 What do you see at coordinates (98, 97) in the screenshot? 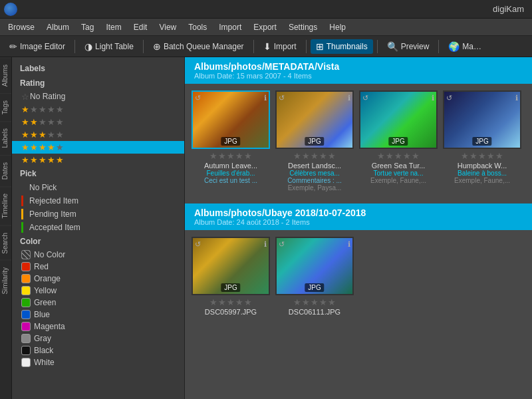
I see `rating-item-no-rating: ☆ No Rating` at bounding box center [98, 97].